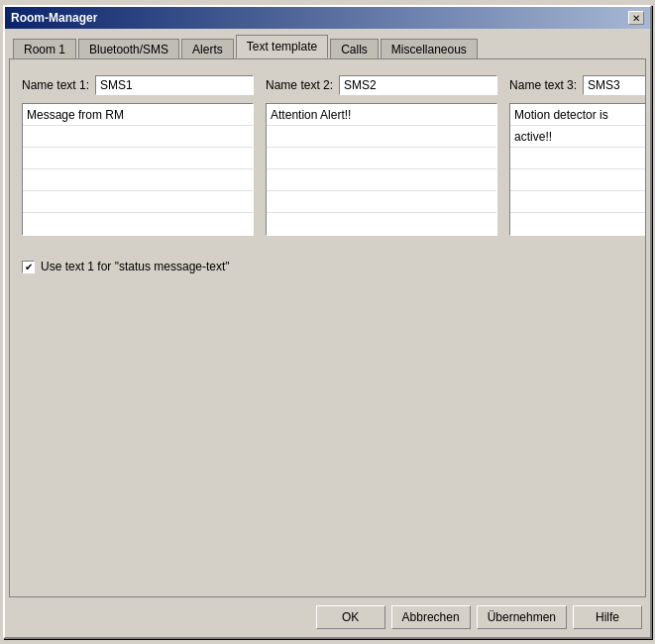 Image resolution: width=655 pixels, height=644 pixels. I want to click on apply-button: Übernehmen, so click(521, 617).